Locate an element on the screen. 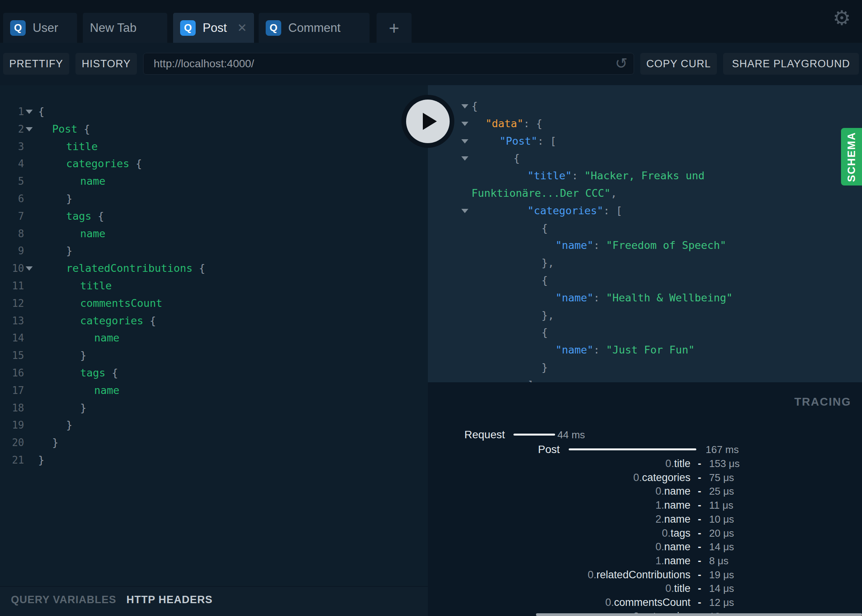 This screenshot has width=862, height=616. response-line: "name": "Health & Wellbeing" is located at coordinates (645, 298).